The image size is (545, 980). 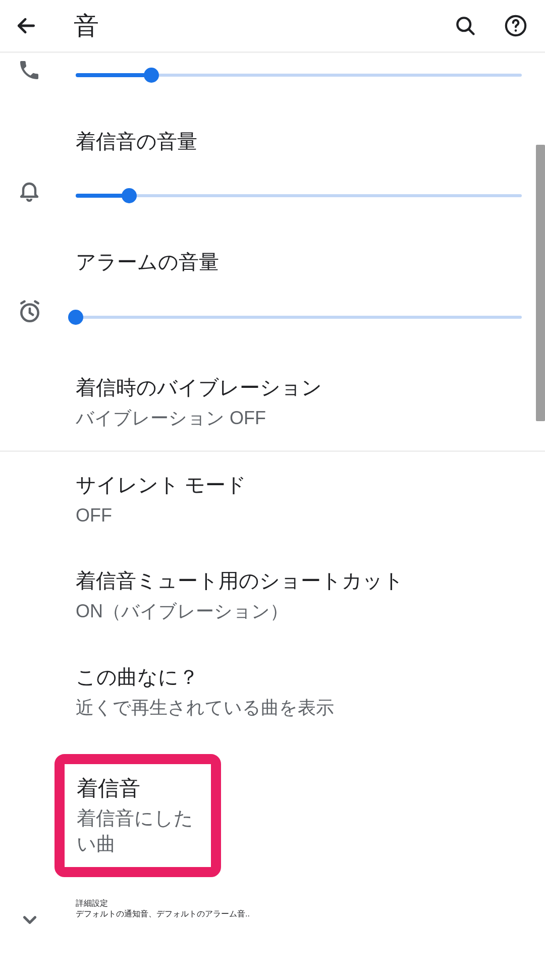 I want to click on ring-volume-slider, so click(x=299, y=196).